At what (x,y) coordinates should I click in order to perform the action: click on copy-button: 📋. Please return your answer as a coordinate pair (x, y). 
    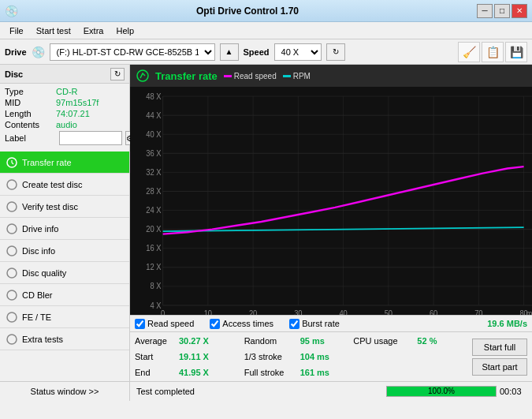
    Looking at the image, I should click on (493, 52).